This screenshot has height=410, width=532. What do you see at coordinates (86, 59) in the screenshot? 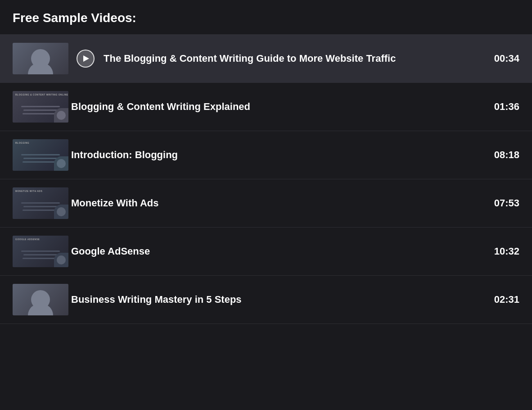
I see `play-button` at bounding box center [86, 59].